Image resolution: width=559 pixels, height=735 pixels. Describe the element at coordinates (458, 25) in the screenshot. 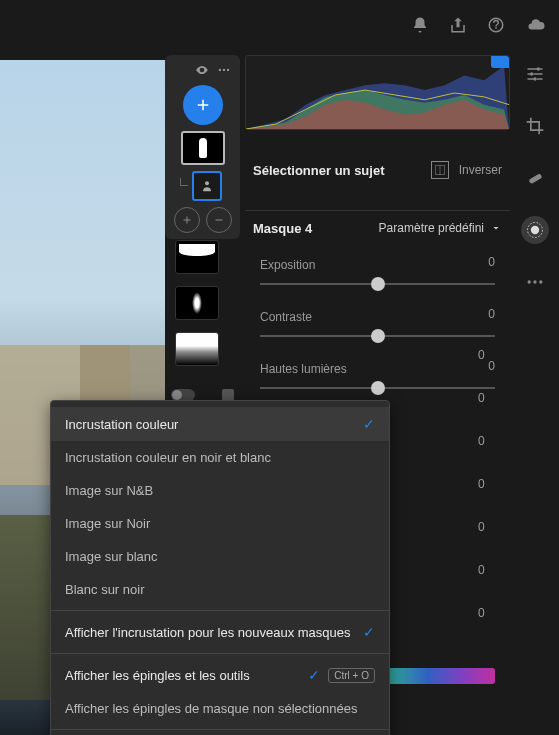

I see `share-icon` at that location.